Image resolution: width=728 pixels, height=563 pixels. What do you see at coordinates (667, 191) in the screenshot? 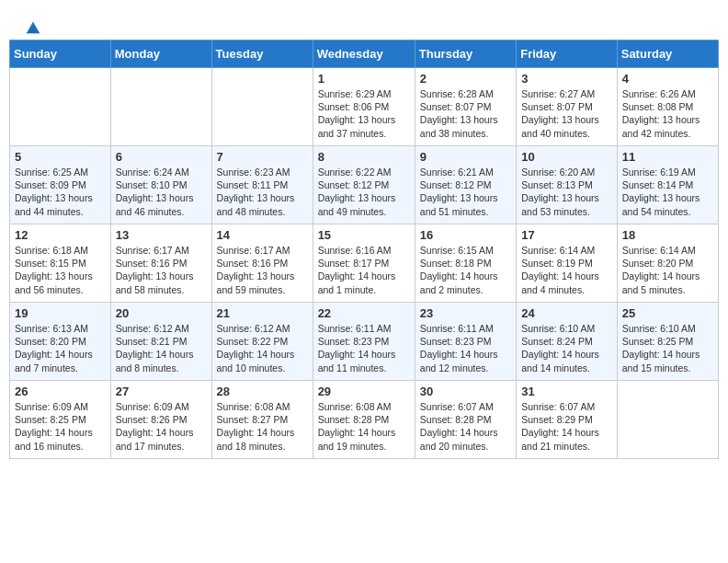
I see `day-info: Sunrise: 6:19 AM Sunset: 8:14 PM Dayligh…` at bounding box center [667, 191].